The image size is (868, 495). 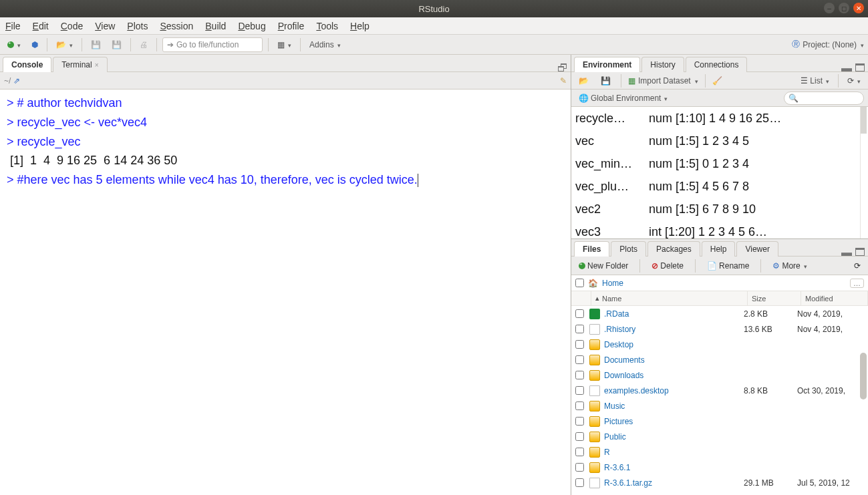 What do you see at coordinates (720, 375) in the screenshot?
I see `file-row: Downloads` at bounding box center [720, 375].